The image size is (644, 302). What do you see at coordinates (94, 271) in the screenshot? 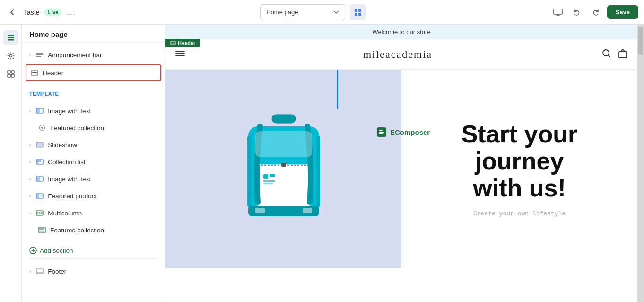
I see `footer-sections: › Footer` at bounding box center [94, 271].